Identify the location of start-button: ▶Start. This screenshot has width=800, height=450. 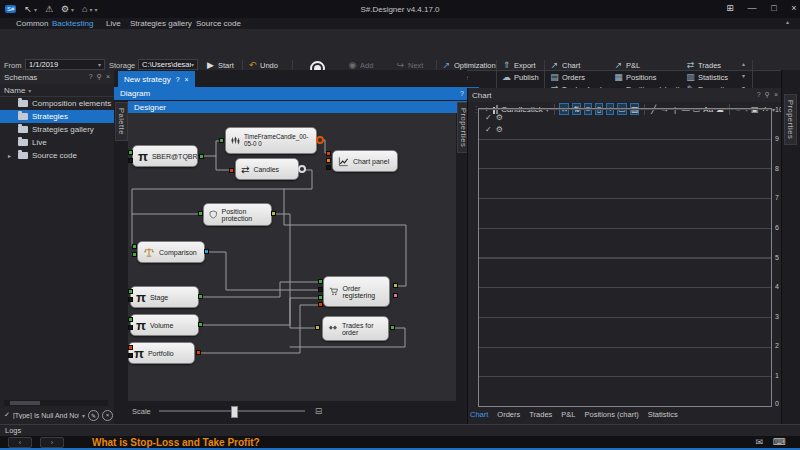
(220, 65).